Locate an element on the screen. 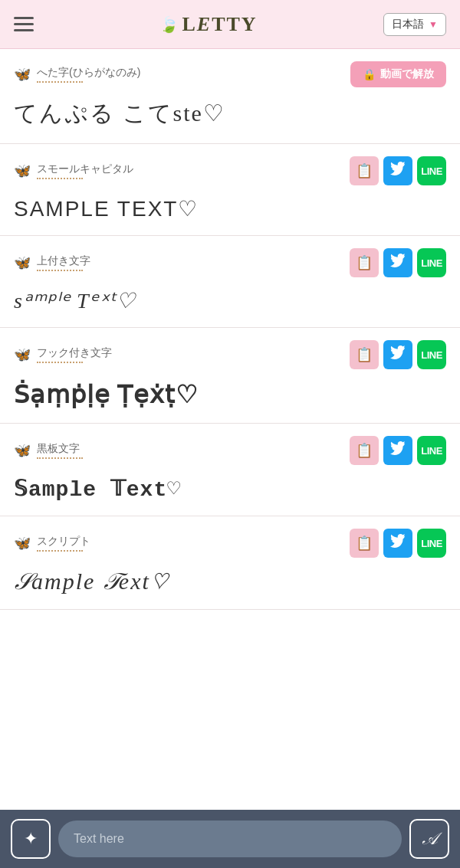  section-superscript: 🦋 上付き文字 📋 LINE is located at coordinates (230, 282).